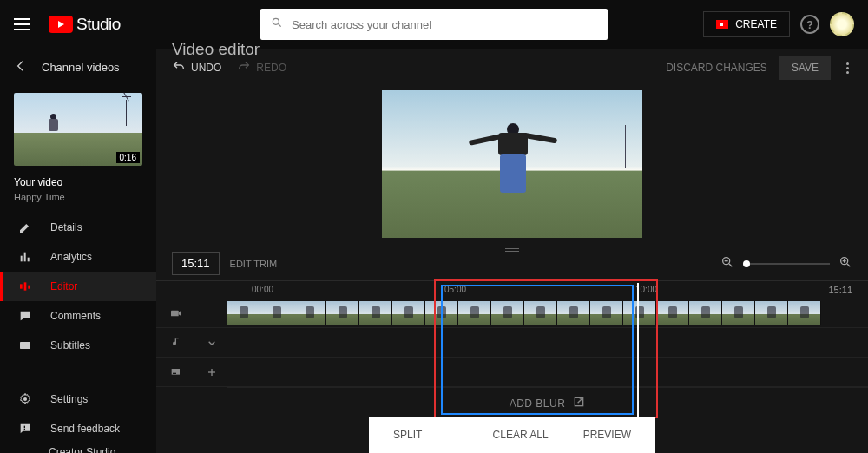  Describe the element at coordinates (85, 24) in the screenshot. I see `studio-logo: Studio` at that location.